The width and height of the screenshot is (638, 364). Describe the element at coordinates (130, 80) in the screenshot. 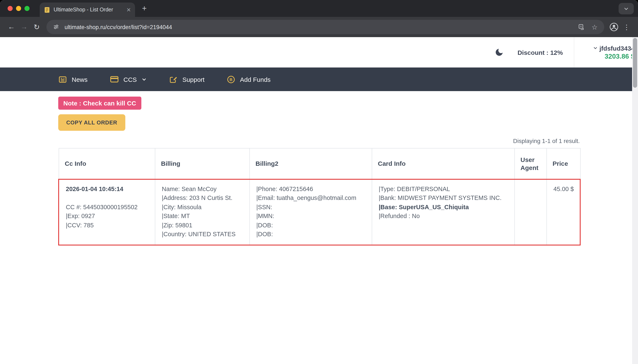

I see `nav-label: CCS` at that location.